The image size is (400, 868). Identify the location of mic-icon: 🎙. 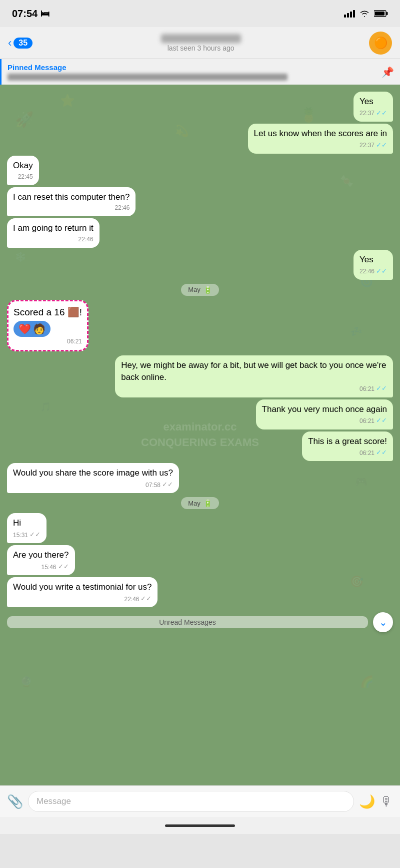
(386, 802).